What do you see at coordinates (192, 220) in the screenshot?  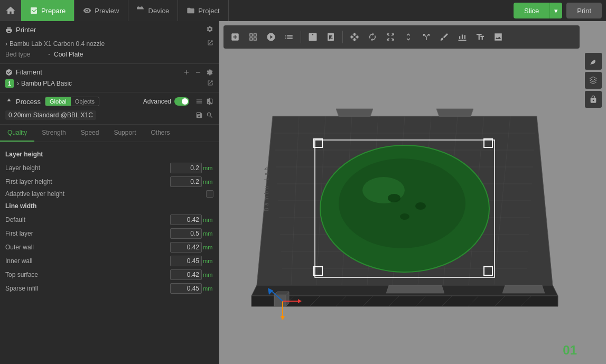 I see `setting-default-width-value: mm` at bounding box center [192, 220].